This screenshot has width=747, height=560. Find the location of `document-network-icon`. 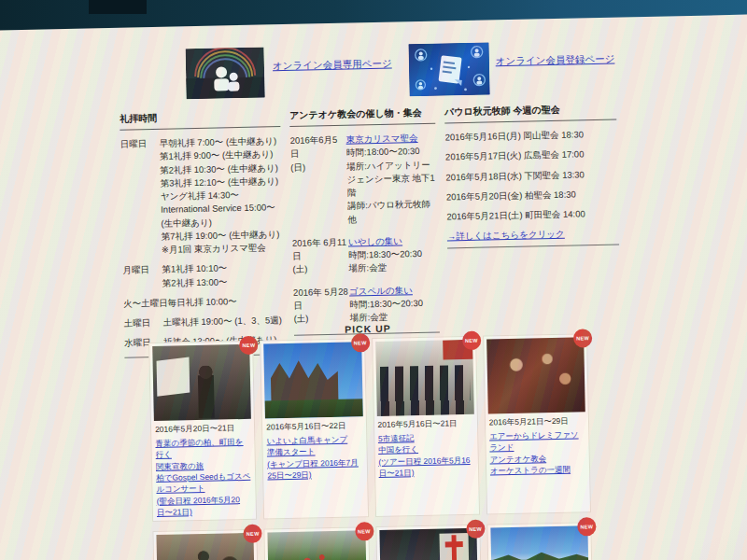

document-network-icon is located at coordinates (448, 69).